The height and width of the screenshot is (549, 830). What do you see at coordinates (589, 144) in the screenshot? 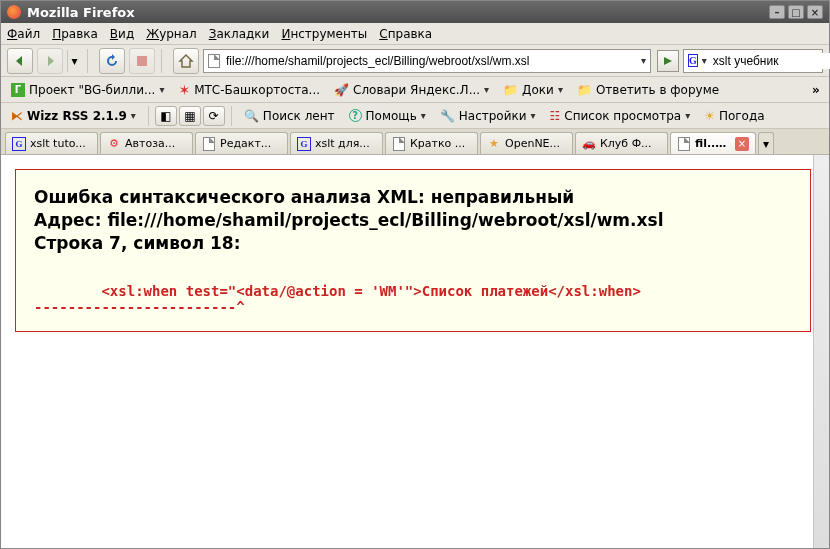
I see `car-icon: 🚗` at bounding box center [589, 144].